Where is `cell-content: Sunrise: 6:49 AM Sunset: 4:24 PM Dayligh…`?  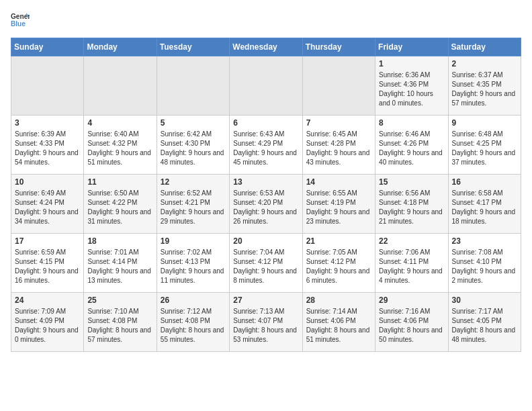
cell-content: Sunrise: 6:49 AM Sunset: 4:24 PM Dayligh… is located at coordinates (47, 208).